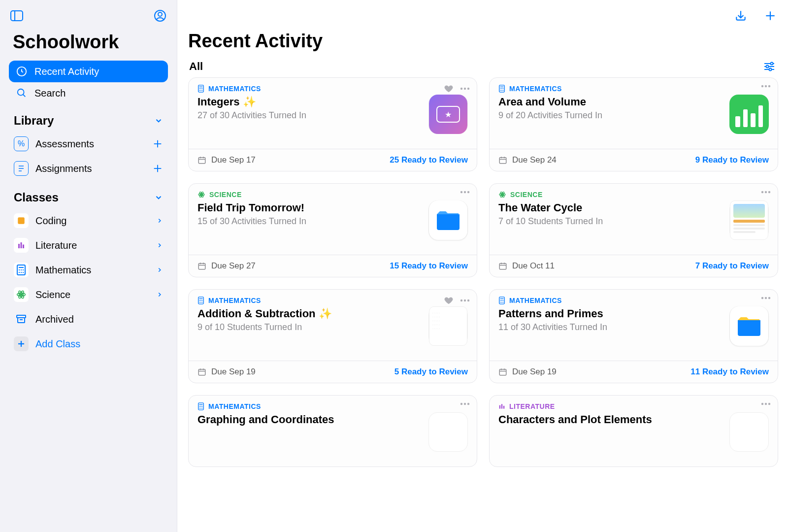 The height and width of the screenshot is (532, 789). Describe the element at coordinates (310, 420) in the screenshot. I see `card-title: Graphing and Coordinates` at that location.